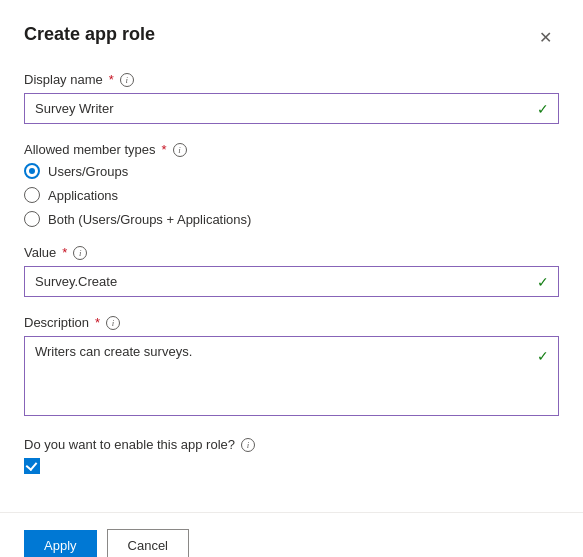  Describe the element at coordinates (292, 534) in the screenshot. I see `dialog-footer: Apply Cancel` at that location.